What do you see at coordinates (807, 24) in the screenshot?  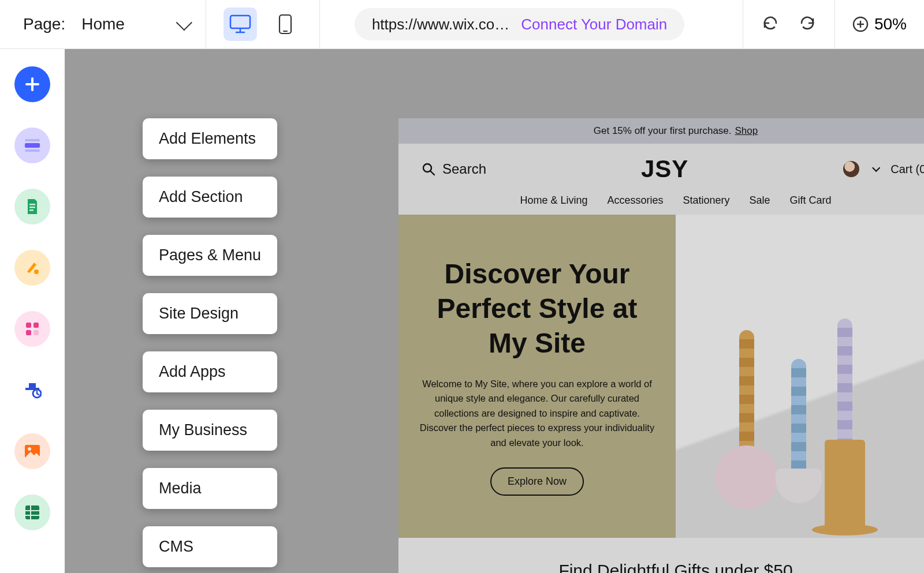 I see `redo-button` at bounding box center [807, 24].